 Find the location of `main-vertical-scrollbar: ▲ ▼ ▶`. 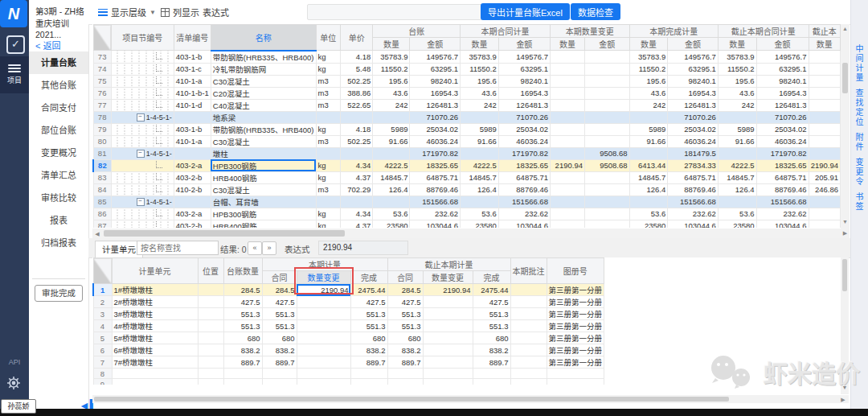

main-vertical-scrollbar: ▲ ▼ ▶ is located at coordinates (845, 131).